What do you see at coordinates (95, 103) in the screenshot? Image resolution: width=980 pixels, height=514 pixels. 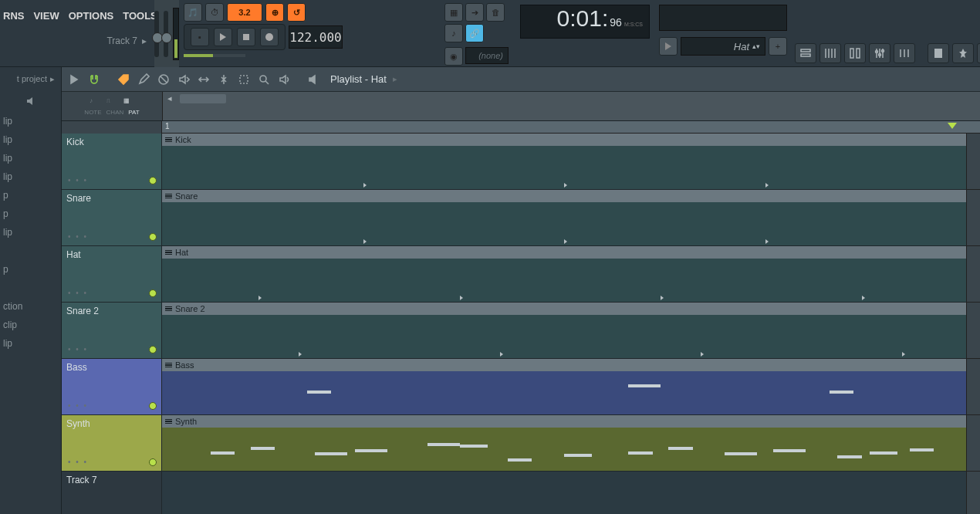 I see `note-mode-icon: ♪` at bounding box center [95, 103].